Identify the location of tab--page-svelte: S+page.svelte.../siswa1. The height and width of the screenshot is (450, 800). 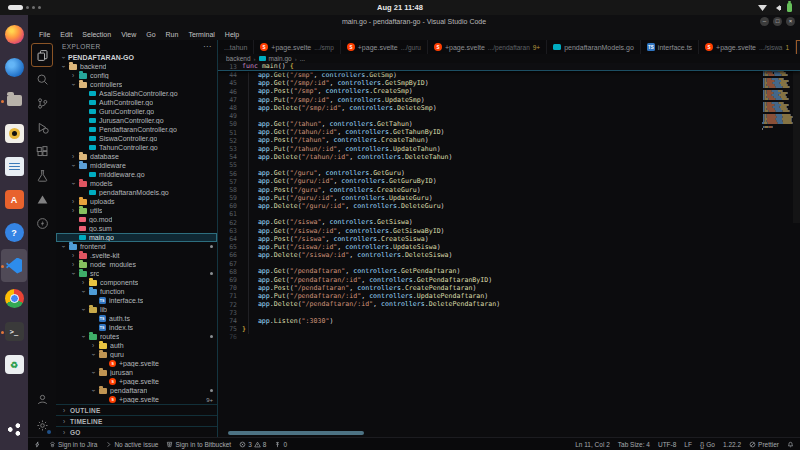
(748, 47).